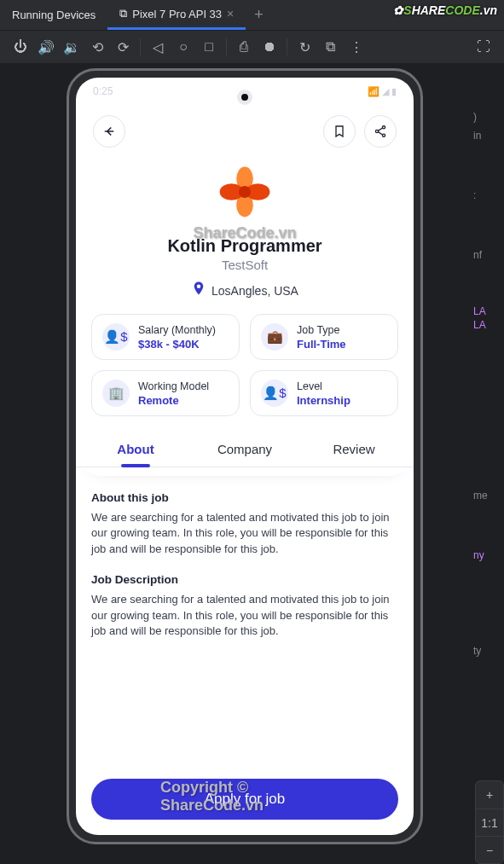 This screenshot has height=864, width=504. Describe the element at coordinates (109, 131) in the screenshot. I see `back-button` at that location.